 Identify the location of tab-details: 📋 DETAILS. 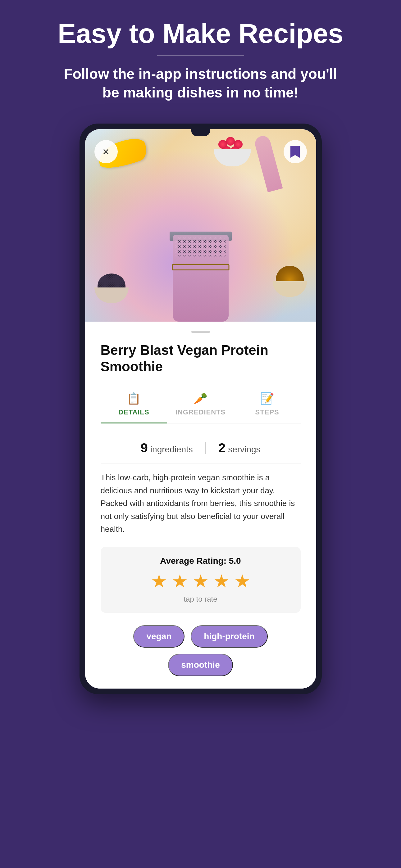
(134, 405).